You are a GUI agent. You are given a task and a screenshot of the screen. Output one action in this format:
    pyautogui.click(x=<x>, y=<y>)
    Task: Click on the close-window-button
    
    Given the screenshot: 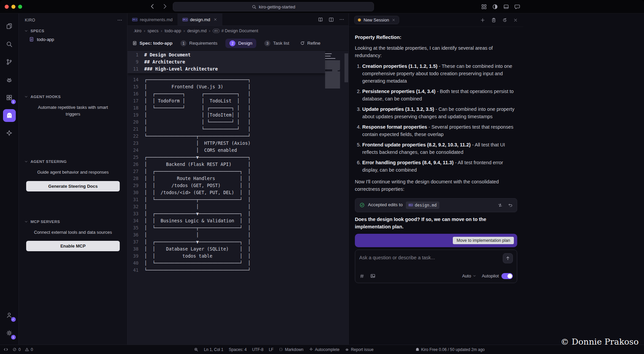 What is the action you would take?
    pyautogui.click(x=7, y=7)
    